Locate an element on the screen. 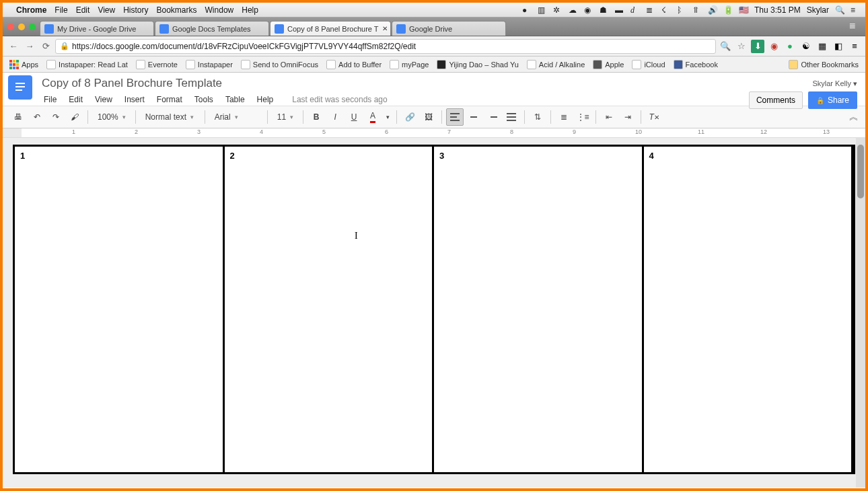  horizontal-ruler: 1 2 3 4 5 6 7 8 9 10 11 12 13 is located at coordinates (434, 133).